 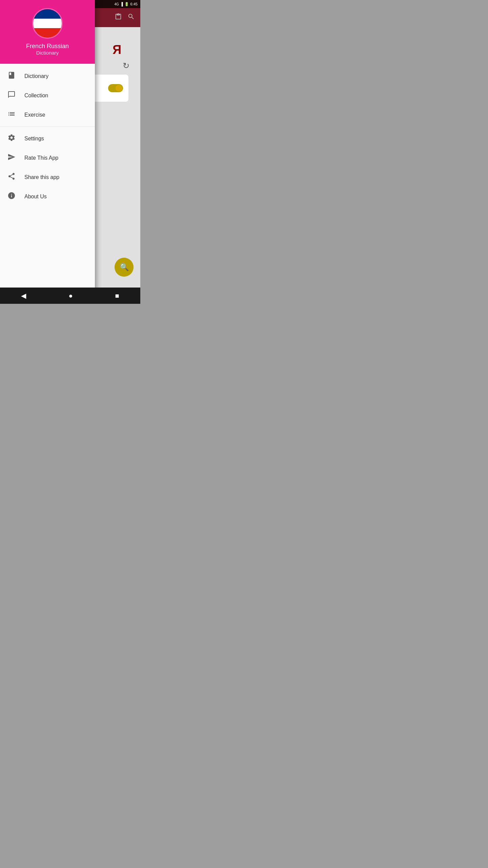 I want to click on settings-label: Settings, so click(x=34, y=139).